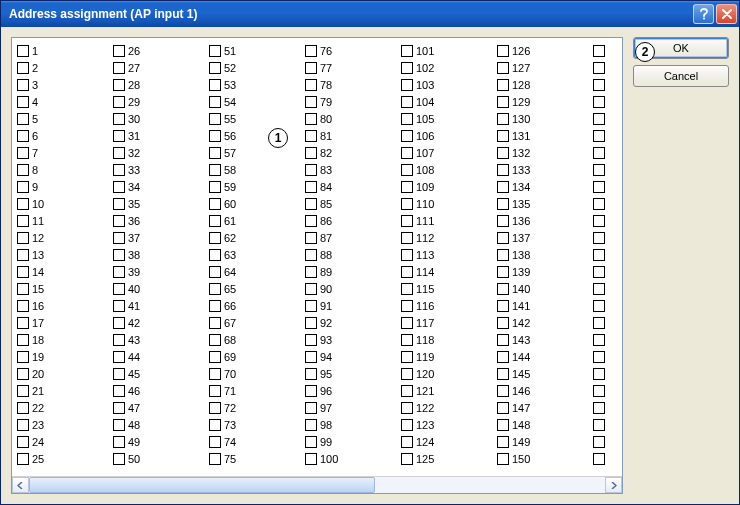  I want to click on address-checkbox-item: 38, so click(160, 254).